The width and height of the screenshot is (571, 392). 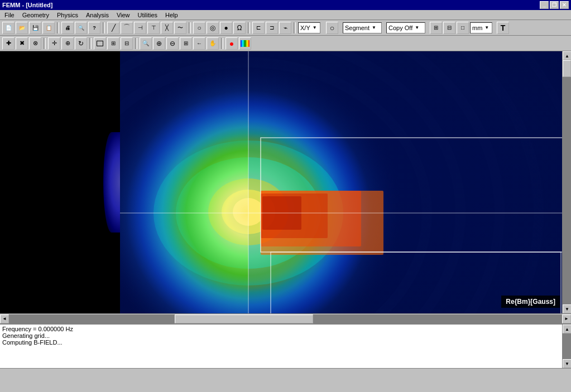 I want to click on toolbar-edit: ✚ ✖ ⊗ ✛ ⊕ ↻ ⊞ ⊟ 🔍 ⊕ ⊖ ⊞ ← ✋ ●, so click(x=286, y=43).